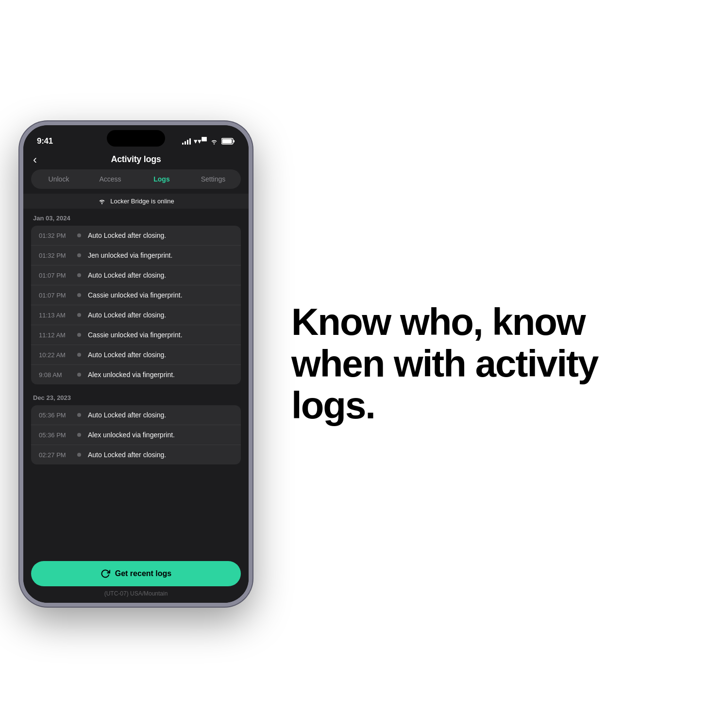  What do you see at coordinates (213, 179) in the screenshot?
I see `tab-settings: Settings` at bounding box center [213, 179].